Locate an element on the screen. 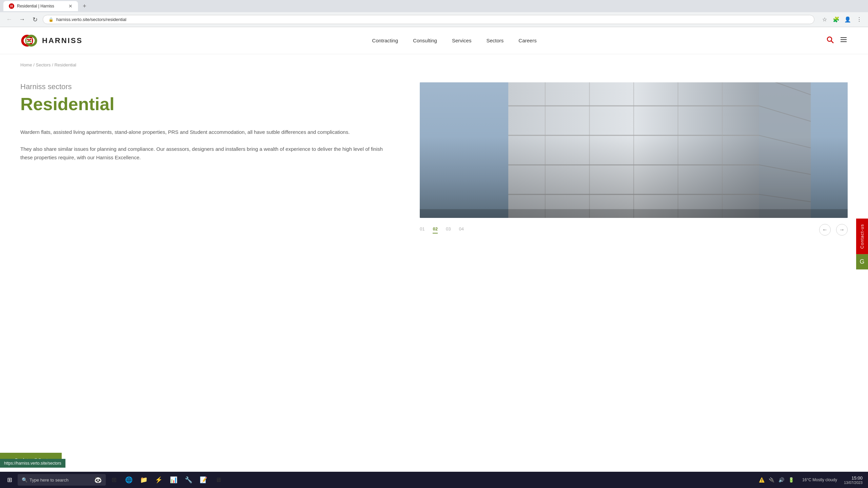 This screenshot has height=488, width=868. address-bar: 🔒 harniss.verto.site/sectors/residential is located at coordinates (429, 20).